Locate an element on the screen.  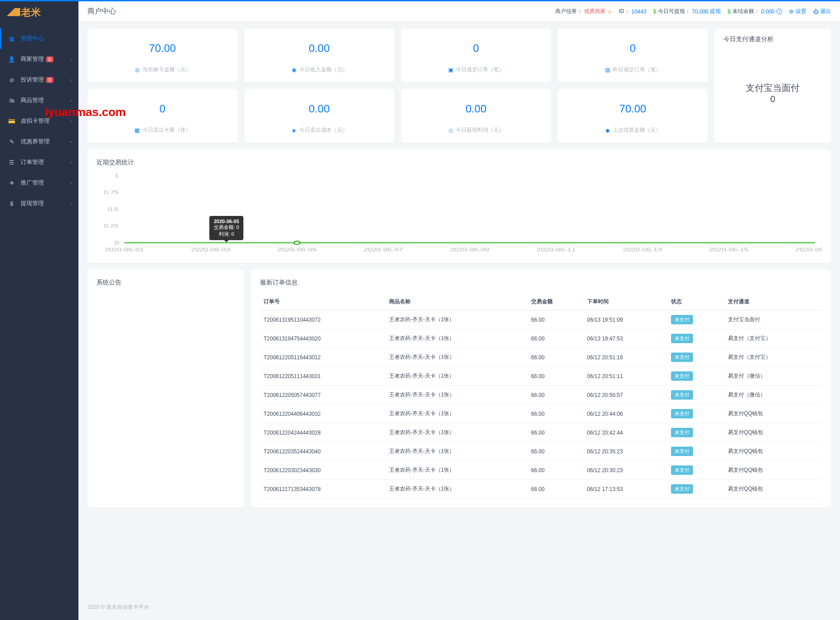
orders-col-5: 支付通道 is located at coordinates (773, 302).